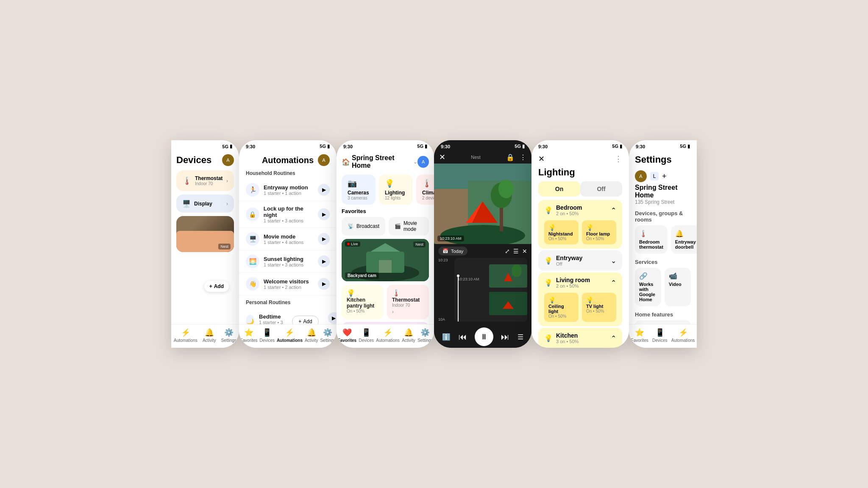  Describe the element at coordinates (678, 287) in the screenshot. I see `video-service: 📹 Video` at that location.